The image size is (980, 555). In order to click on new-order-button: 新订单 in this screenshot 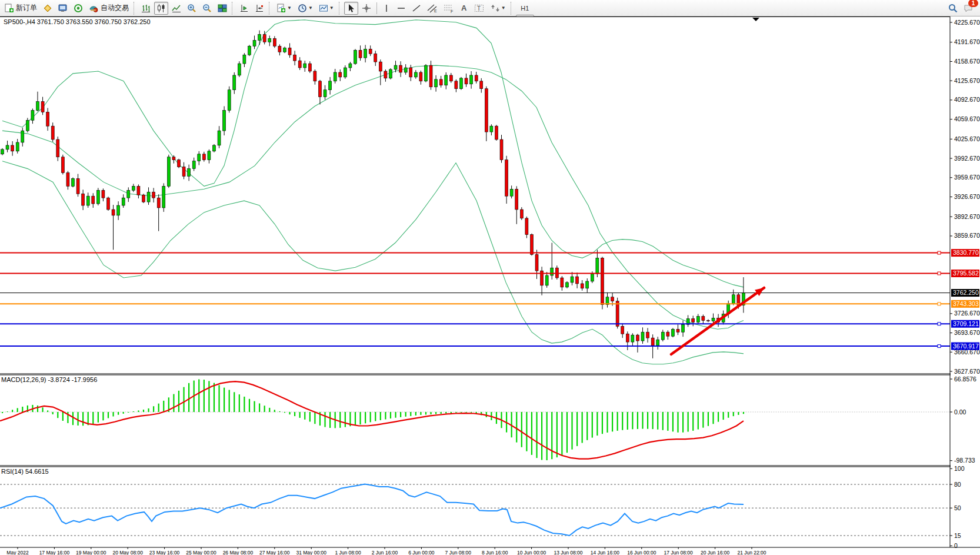, I will do `click(21, 8)`.